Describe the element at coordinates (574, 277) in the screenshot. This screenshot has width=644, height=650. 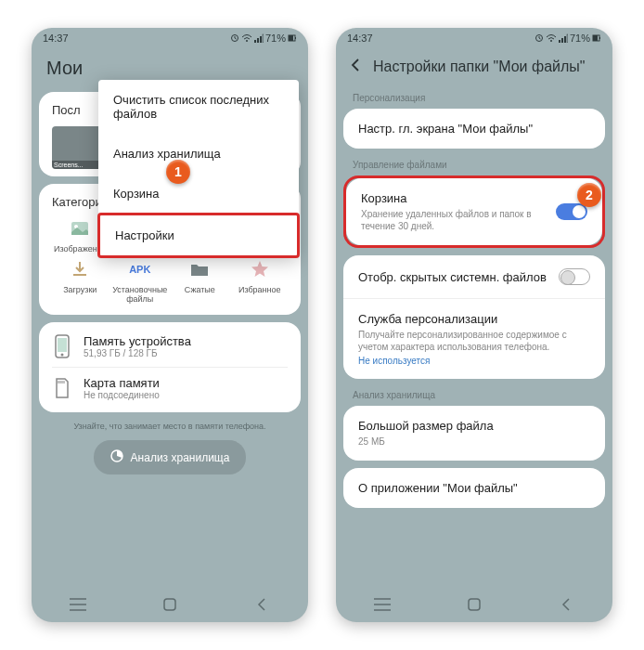
I see `hidden-files-toggle` at that location.